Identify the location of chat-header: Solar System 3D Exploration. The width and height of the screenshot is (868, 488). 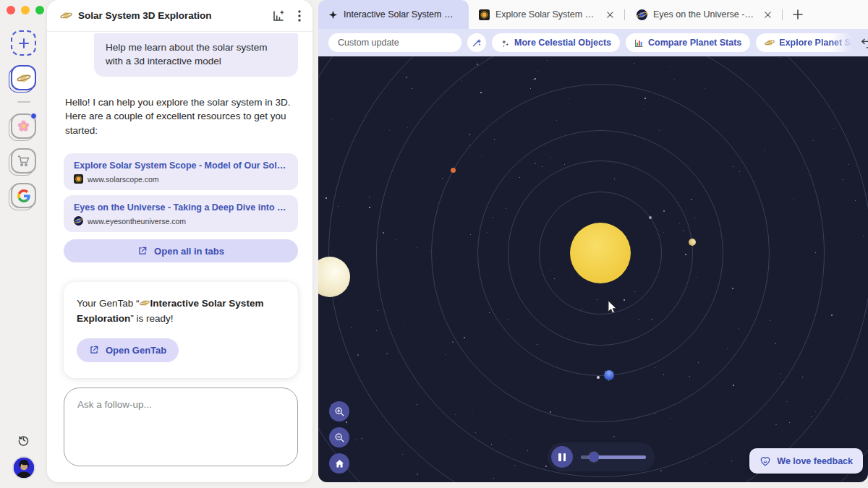
(179, 16).